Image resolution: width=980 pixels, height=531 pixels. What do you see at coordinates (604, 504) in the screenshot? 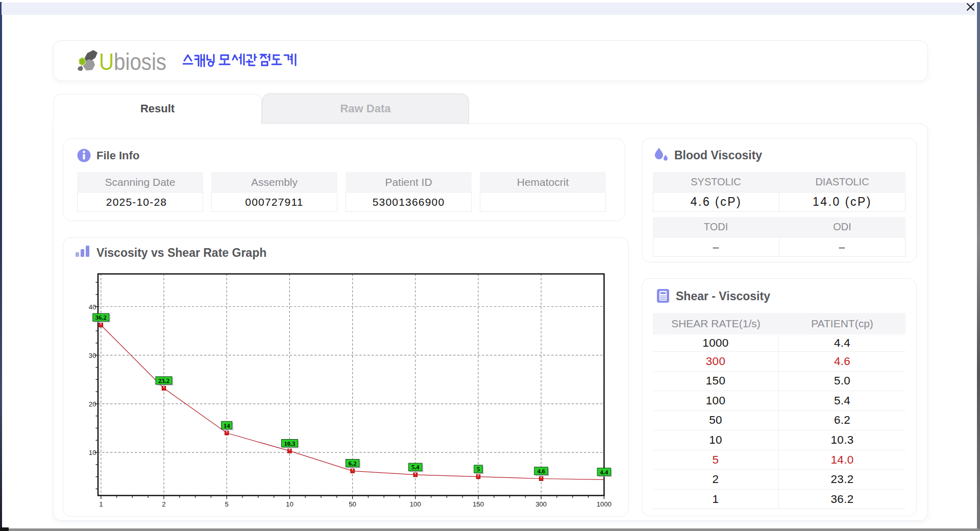
I see `svg-text: 1000` at bounding box center [604, 504].